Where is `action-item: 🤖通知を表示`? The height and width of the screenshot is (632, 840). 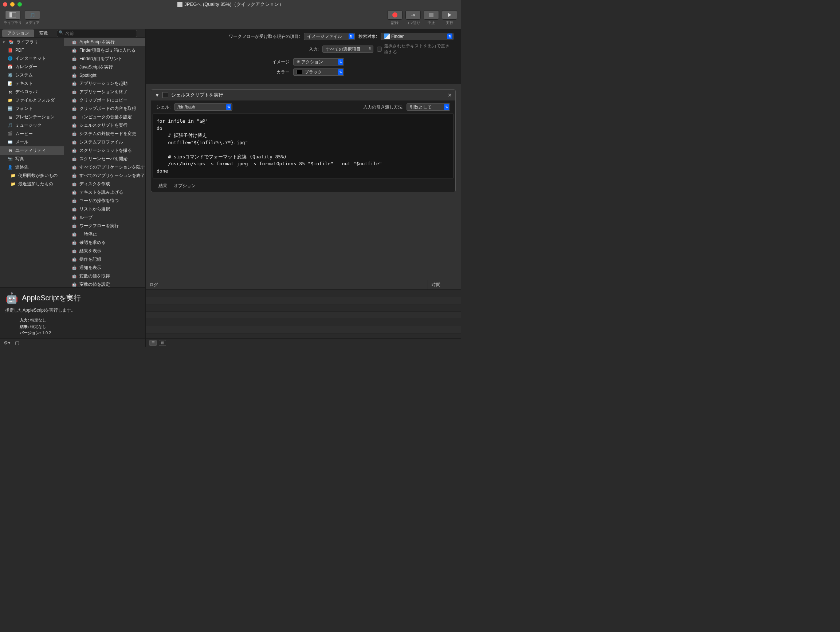 action-item: 🤖通知を表示 is located at coordinates (105, 268).